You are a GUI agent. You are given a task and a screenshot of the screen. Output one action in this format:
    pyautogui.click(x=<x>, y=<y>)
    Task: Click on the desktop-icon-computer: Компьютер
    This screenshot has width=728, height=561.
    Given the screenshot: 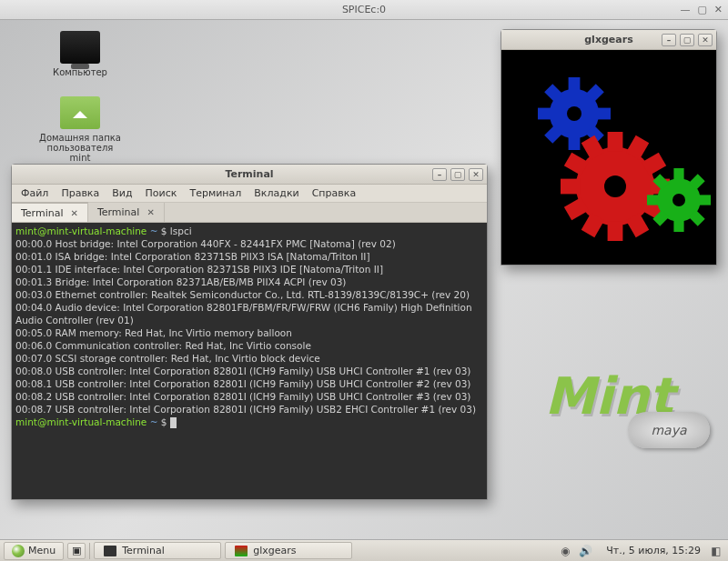 What is the action you would take?
    pyautogui.click(x=80, y=55)
    